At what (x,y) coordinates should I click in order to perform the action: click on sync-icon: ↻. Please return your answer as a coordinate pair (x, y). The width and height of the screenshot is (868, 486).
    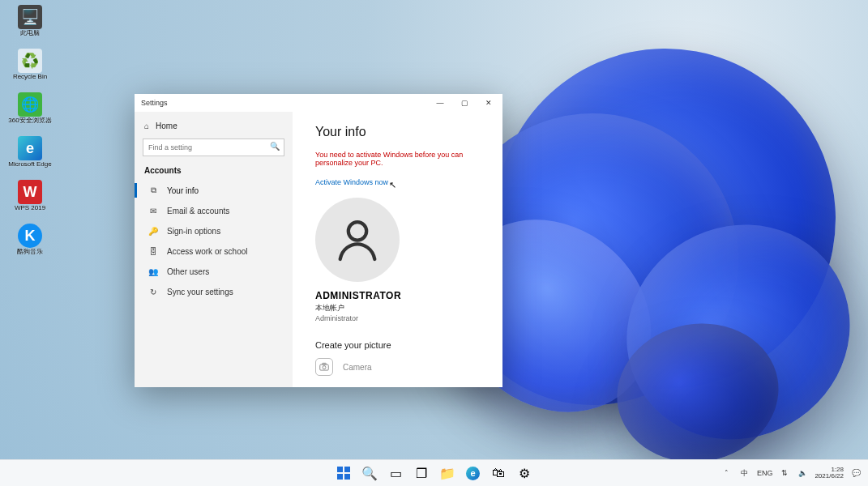
    Looking at the image, I should click on (153, 292).